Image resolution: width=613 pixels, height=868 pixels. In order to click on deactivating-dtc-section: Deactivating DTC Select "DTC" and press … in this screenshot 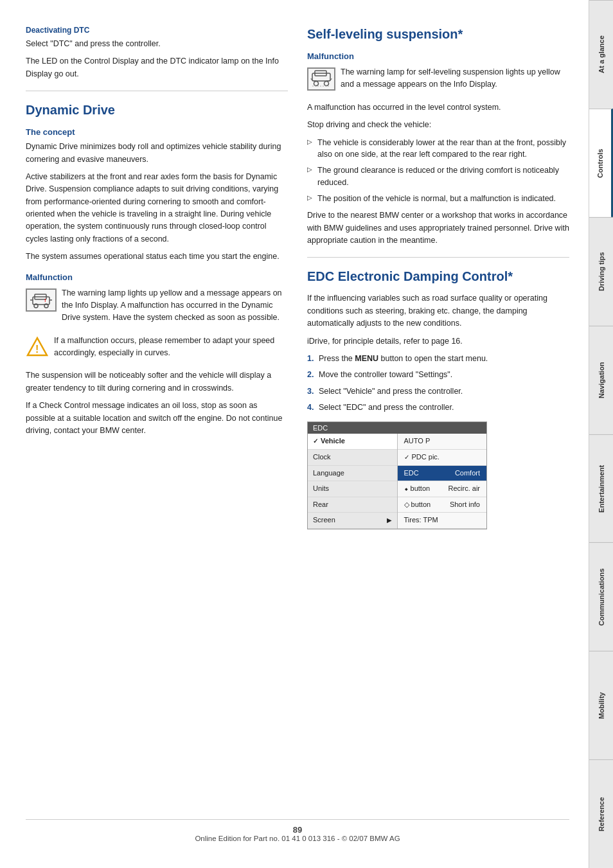, I will do `click(157, 53)`.